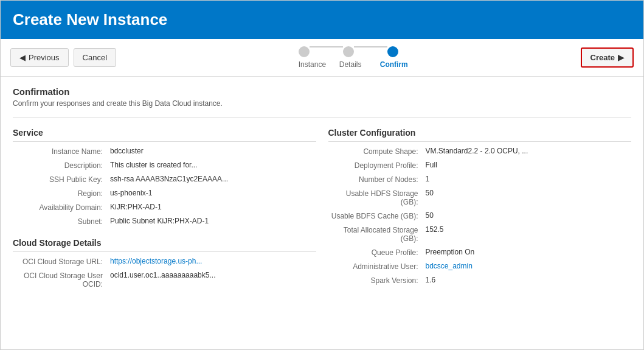 Image resolution: width=644 pixels, height=350 pixels. I want to click on field-oci-url: OCI Cloud Storage URL: https://objectsto…, so click(164, 262).